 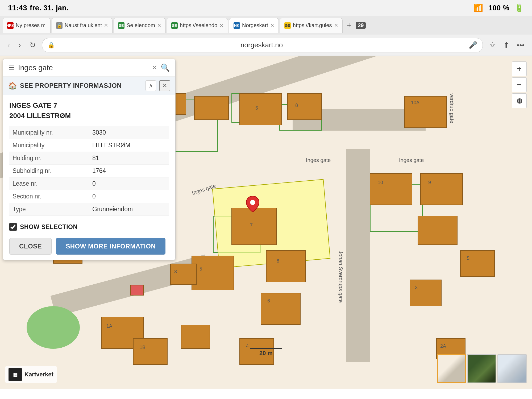 What do you see at coordinates (49, 8) in the screenshot?
I see `date: fre. 31. jan.` at bounding box center [49, 8].